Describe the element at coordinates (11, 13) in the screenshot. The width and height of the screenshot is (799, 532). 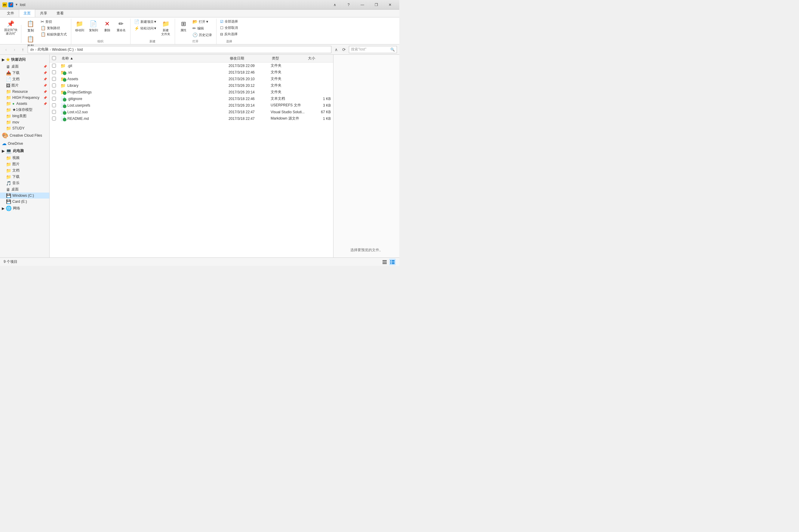
I see `tab-file: 文件` at that location.